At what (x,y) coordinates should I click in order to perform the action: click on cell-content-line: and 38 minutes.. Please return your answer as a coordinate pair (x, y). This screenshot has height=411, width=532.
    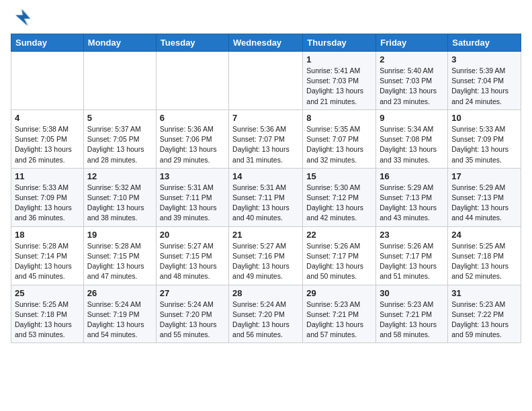
    Looking at the image, I should click on (113, 218).